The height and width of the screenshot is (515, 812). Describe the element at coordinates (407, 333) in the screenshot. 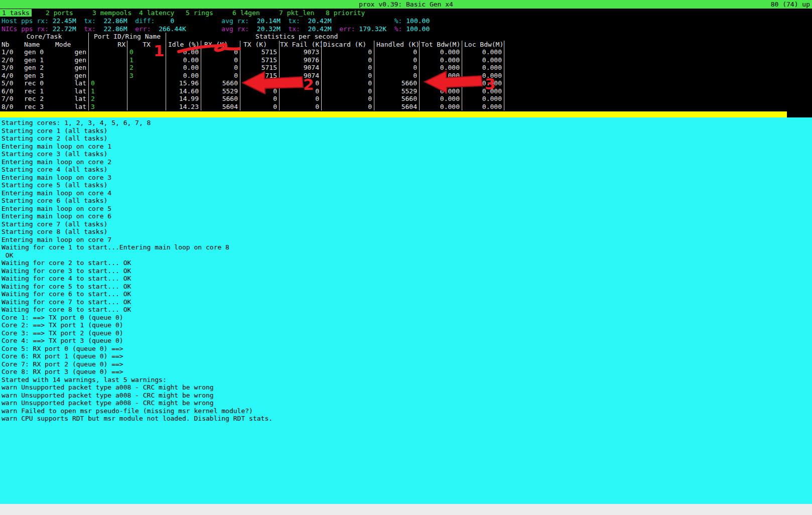

I see `log-line: Core 3: ==> TX port 2 (queue 0)` at that location.